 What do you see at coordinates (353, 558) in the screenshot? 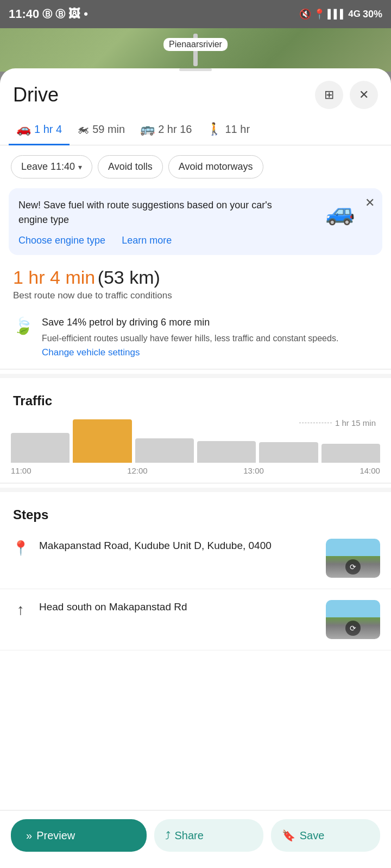
I see `step-1-thumbnail: ⟳` at bounding box center [353, 558].